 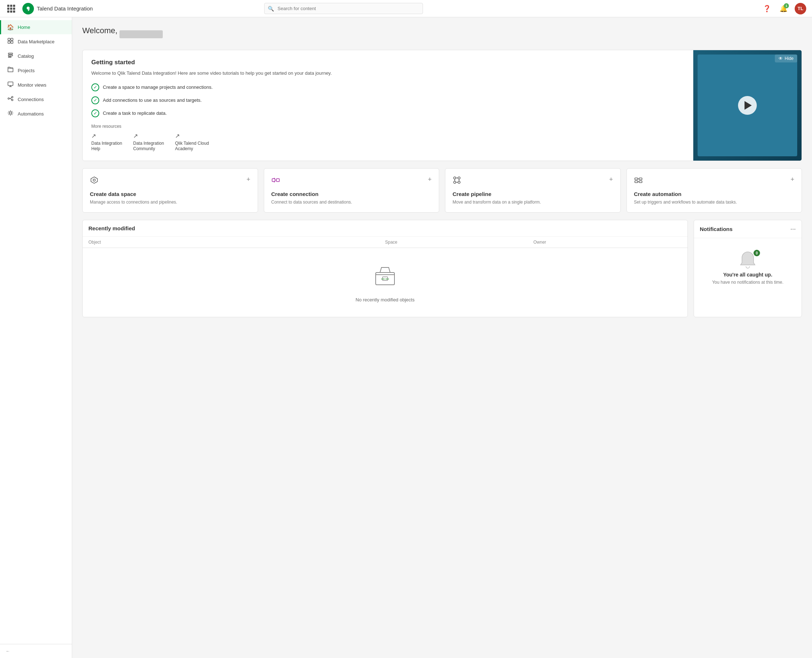 What do you see at coordinates (65, 8) in the screenshot?
I see `app-title: Talend Data Integration` at bounding box center [65, 8].